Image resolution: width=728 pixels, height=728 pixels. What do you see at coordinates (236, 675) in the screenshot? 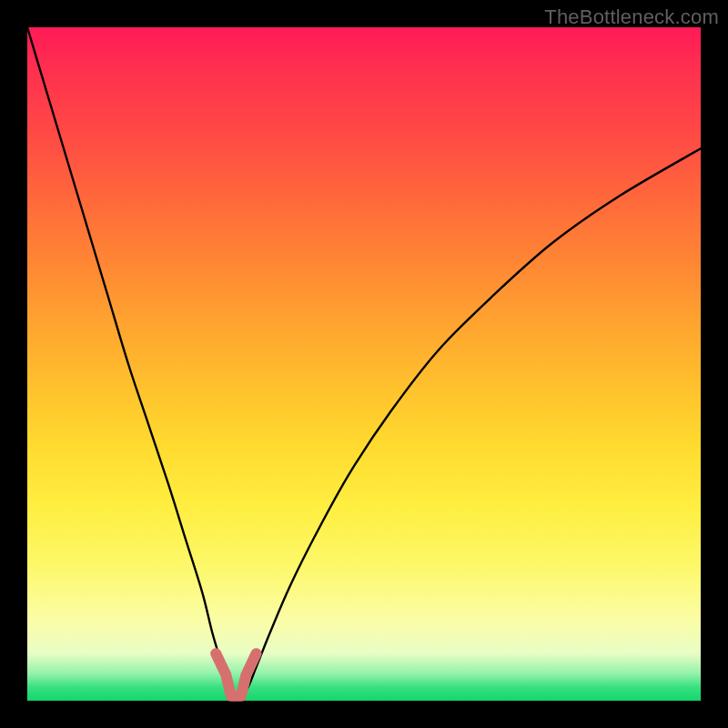
I see `optimal-valley-marker` at bounding box center [236, 675].